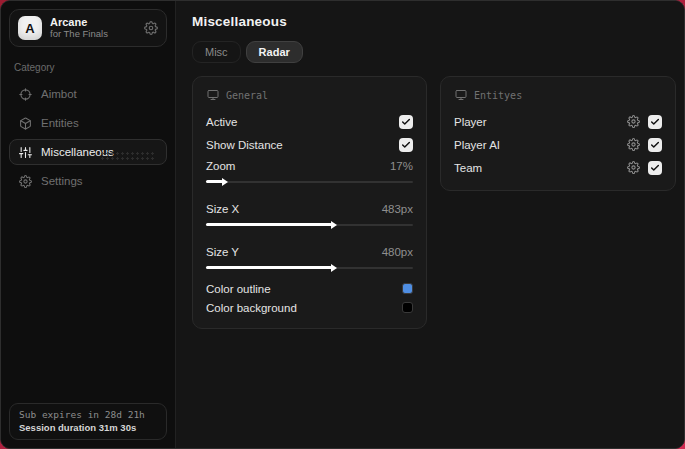 The image size is (685, 449). Describe the element at coordinates (269, 224) in the screenshot. I see `size-x-slider-fill` at that location.